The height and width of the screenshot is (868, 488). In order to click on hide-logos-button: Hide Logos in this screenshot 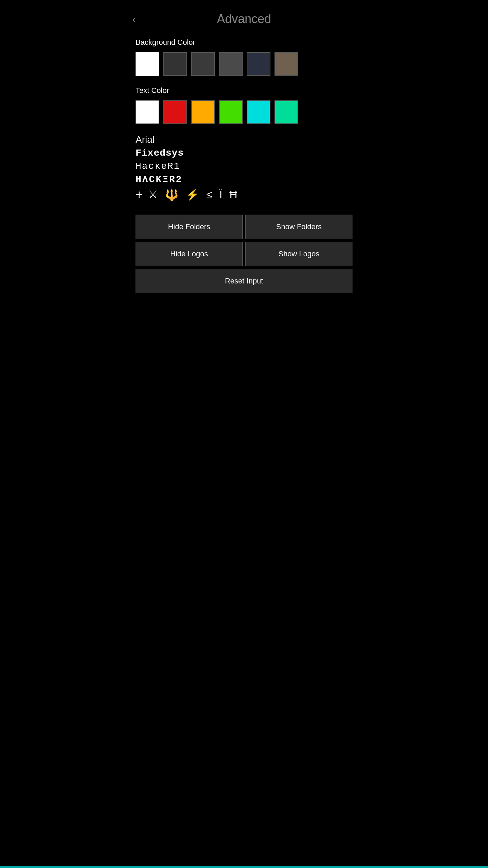, I will do `click(189, 254)`.